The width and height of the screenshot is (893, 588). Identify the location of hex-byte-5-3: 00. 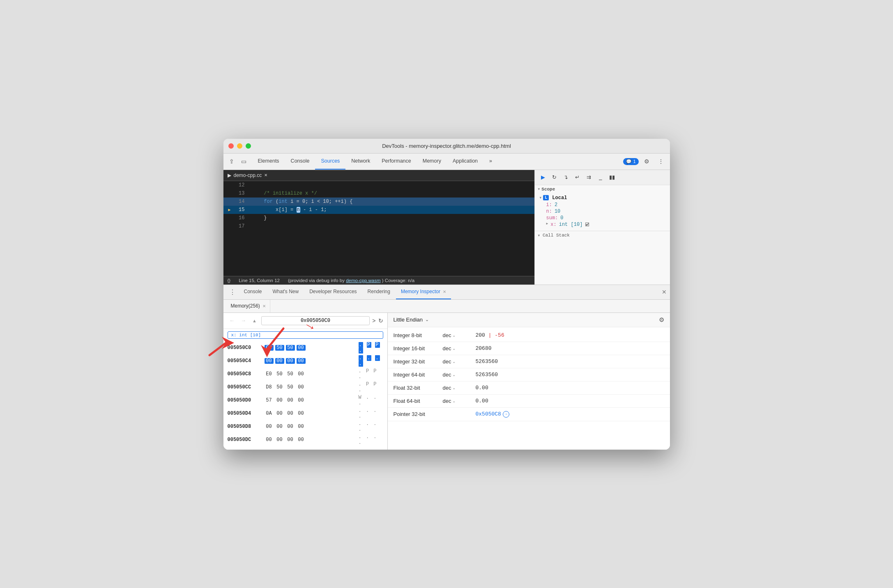
(301, 413).